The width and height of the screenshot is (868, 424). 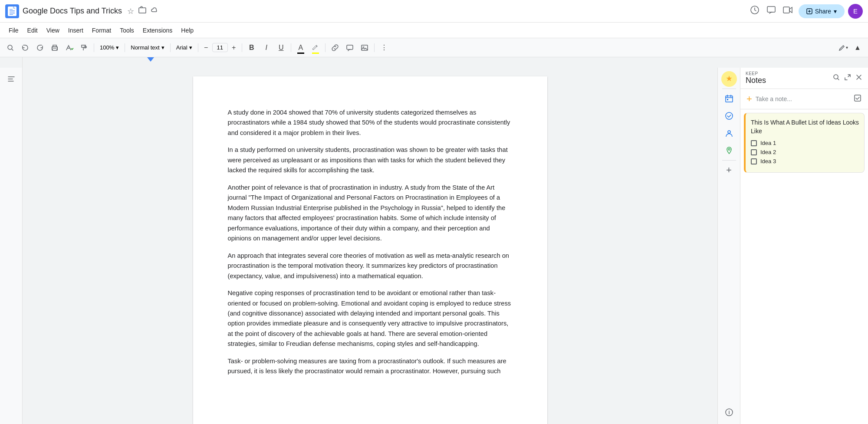 What do you see at coordinates (787, 74) in the screenshot?
I see `keep-label: KEEP` at bounding box center [787, 74].